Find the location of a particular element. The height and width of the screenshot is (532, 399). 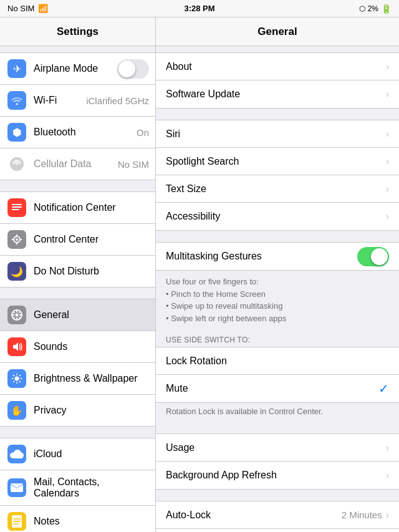

sidebar-item-icloud: iCloud is located at coordinates (77, 454).